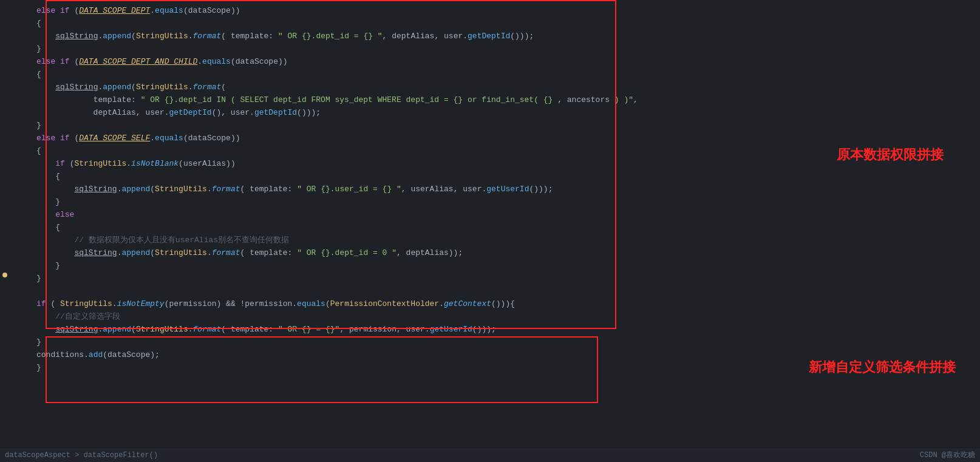  I want to click on yellow-dot, so click(5, 275).